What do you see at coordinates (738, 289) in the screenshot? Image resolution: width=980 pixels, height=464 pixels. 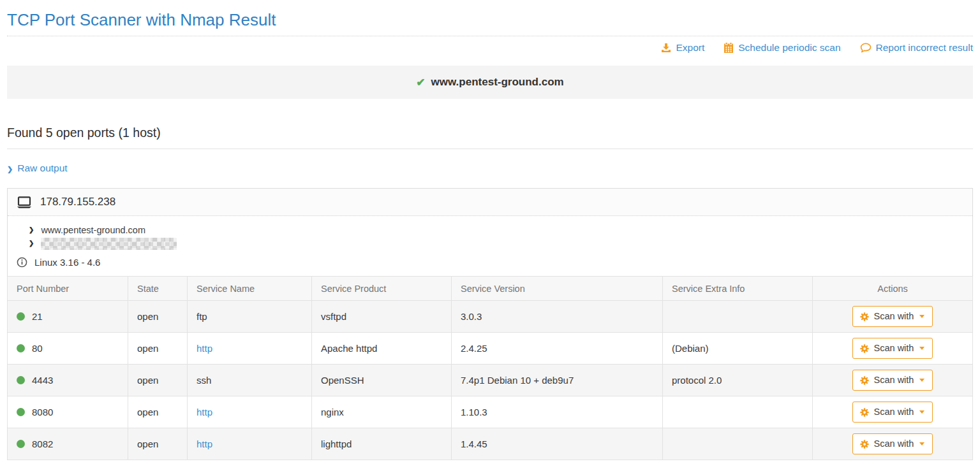 I see `column-header-service-extra-info: Service Extra Info` at bounding box center [738, 289].